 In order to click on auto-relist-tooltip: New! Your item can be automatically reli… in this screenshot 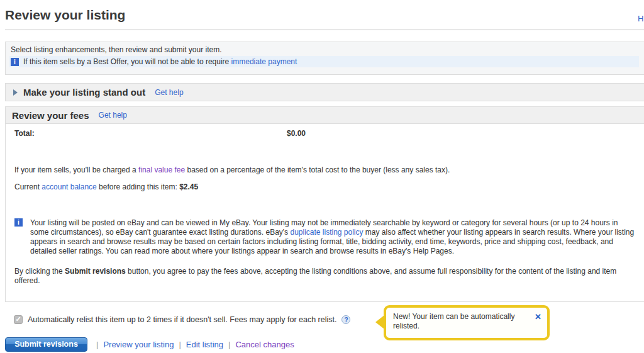, I will do `click(467, 323)`.